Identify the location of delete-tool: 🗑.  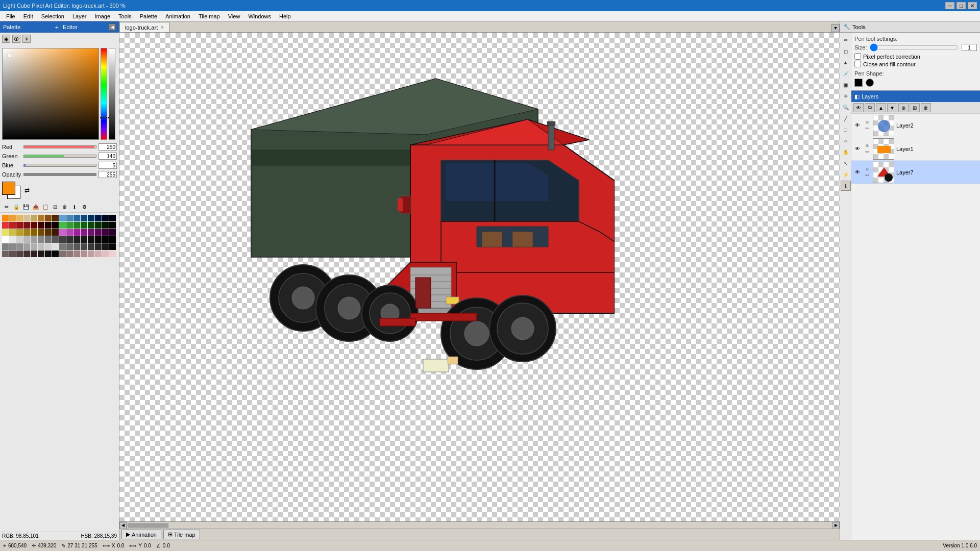
(65, 207).